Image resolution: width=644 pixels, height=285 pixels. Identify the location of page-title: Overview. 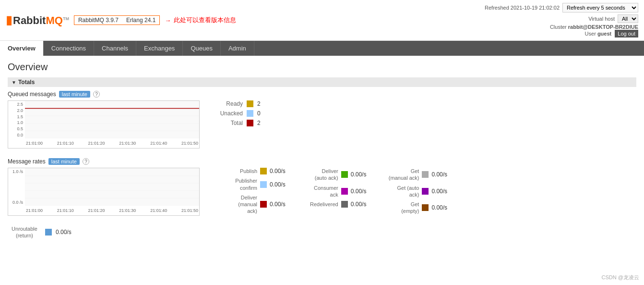
(322, 67).